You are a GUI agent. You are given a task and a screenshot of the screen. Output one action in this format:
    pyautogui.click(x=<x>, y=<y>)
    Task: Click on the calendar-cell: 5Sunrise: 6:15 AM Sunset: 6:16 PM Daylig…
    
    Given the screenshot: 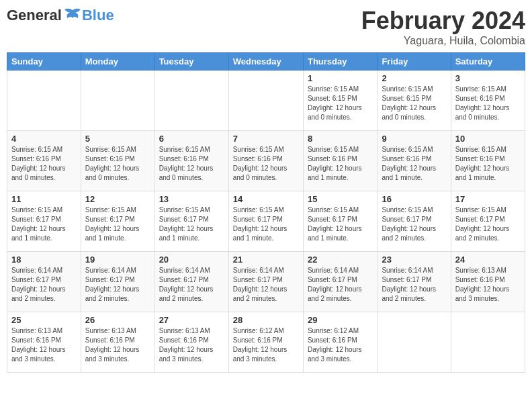 What is the action you would take?
    pyautogui.click(x=118, y=161)
    